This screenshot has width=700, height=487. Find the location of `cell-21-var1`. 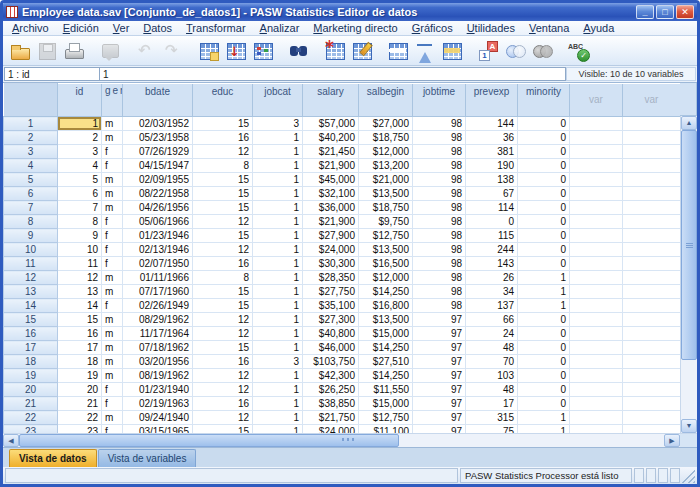

cell-21-var1 is located at coordinates (596, 404).